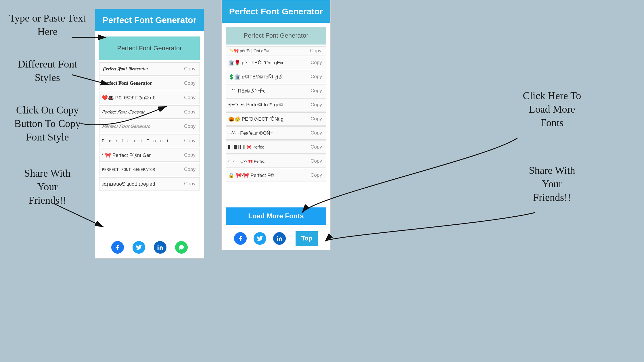  What do you see at coordinates (150, 98) in the screenshot?
I see `font-row: ❤️🎩 P€ff€©ℱ F⊙n© g€ Copy` at bounding box center [150, 98].